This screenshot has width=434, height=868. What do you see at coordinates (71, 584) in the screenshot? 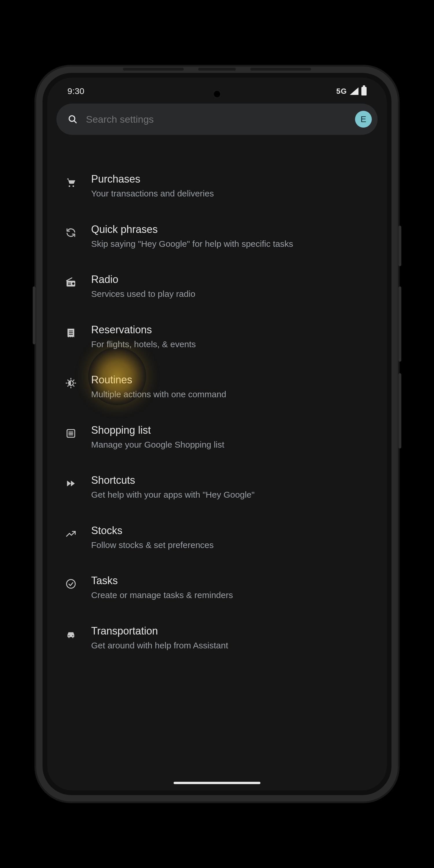
I see `check-circle-icon` at bounding box center [71, 584].